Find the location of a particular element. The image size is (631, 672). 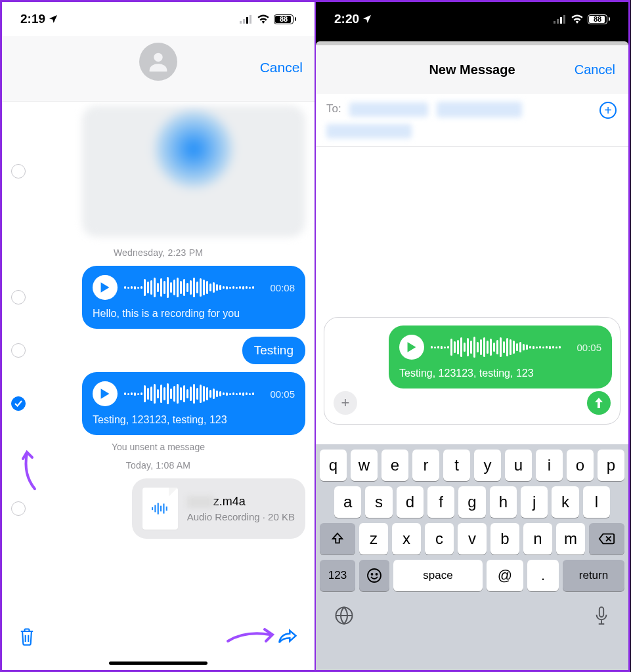

timestamp-label: Wednesday, 2:23 PM is located at coordinates (158, 251).